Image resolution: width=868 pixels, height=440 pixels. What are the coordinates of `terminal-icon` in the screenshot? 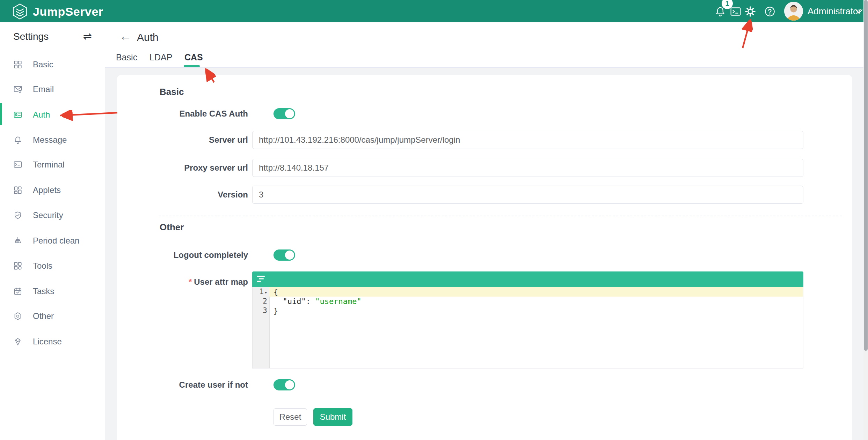 It's located at (18, 165).